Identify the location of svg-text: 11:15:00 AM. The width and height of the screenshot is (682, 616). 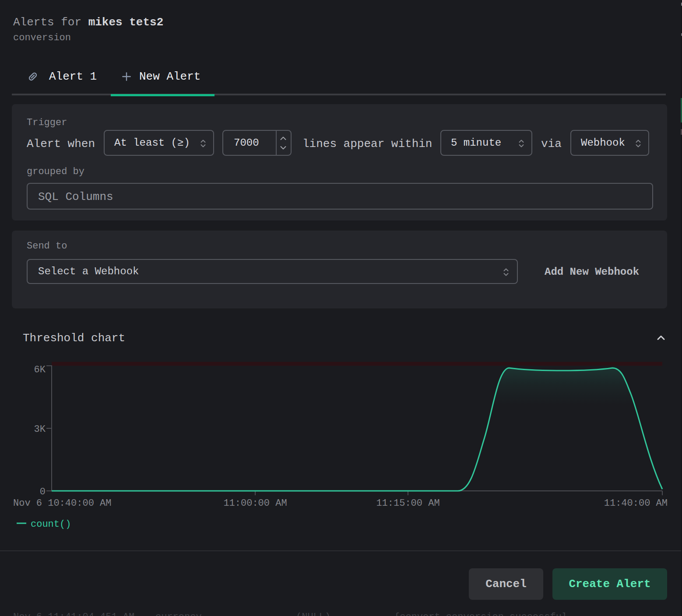
(408, 503).